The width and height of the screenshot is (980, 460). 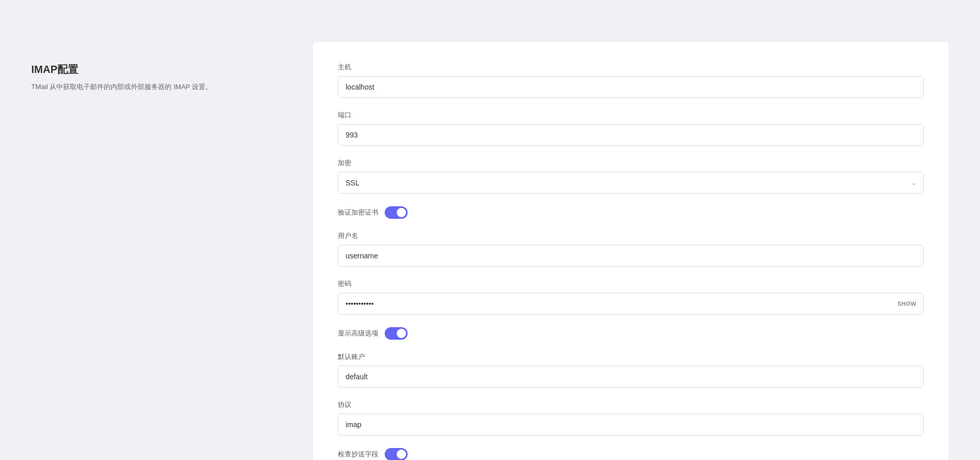 I want to click on verify-cert-toggle, so click(x=396, y=213).